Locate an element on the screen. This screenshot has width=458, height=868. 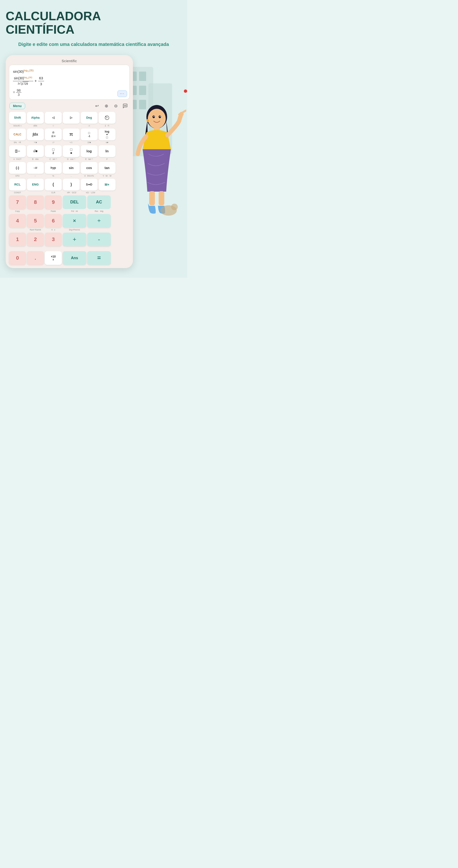
menu-button: Menu is located at coordinates (18, 106).